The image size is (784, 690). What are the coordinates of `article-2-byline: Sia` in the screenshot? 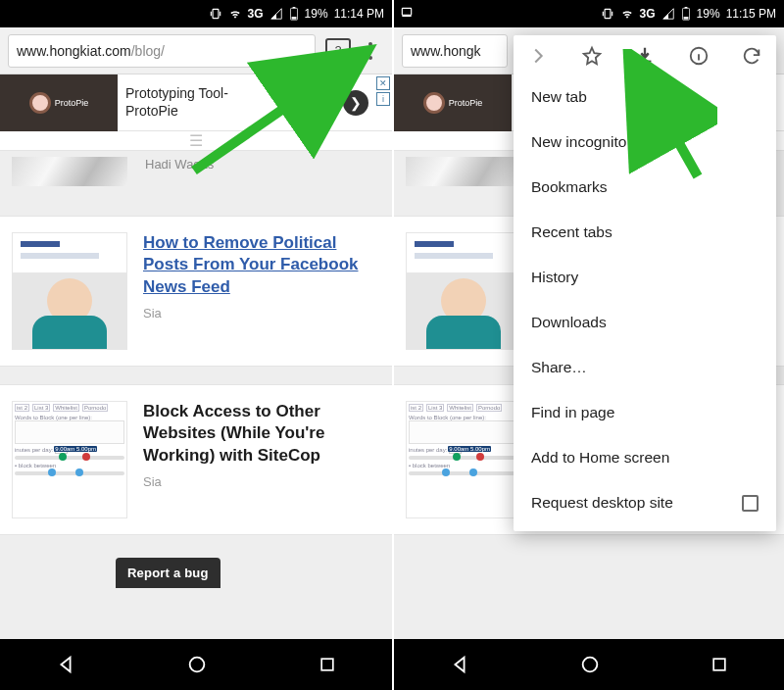 It's located at (262, 482).